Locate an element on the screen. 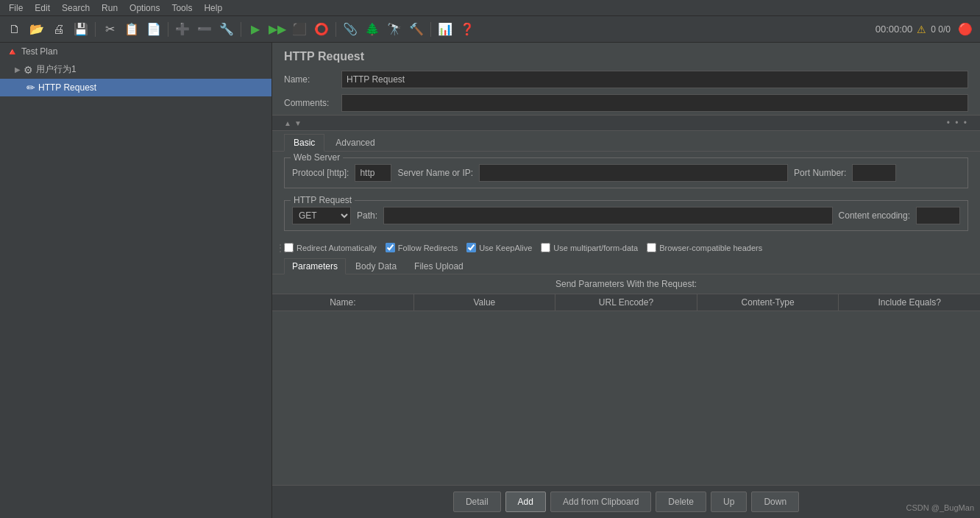 Image resolution: width=980 pixels, height=518 pixels. copy-button: 📋 is located at coordinates (132, 29).